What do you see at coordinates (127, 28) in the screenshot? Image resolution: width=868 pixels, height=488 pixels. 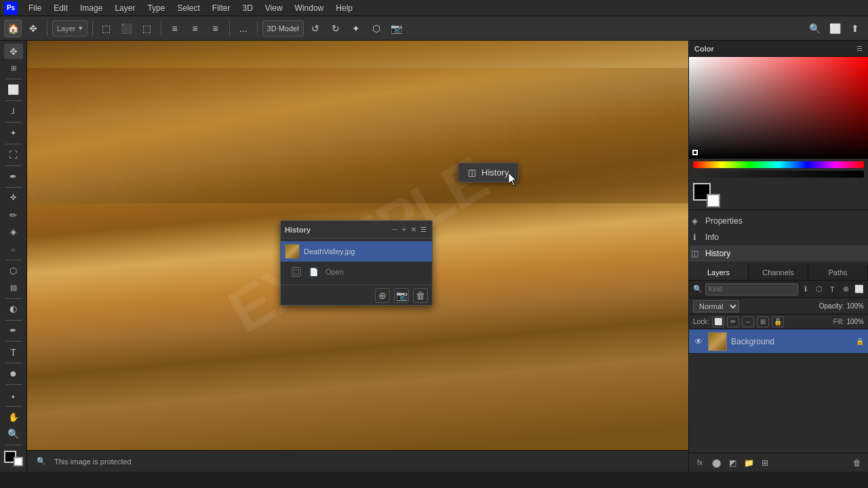 I see `align-center-btn: ⬛` at bounding box center [127, 28].